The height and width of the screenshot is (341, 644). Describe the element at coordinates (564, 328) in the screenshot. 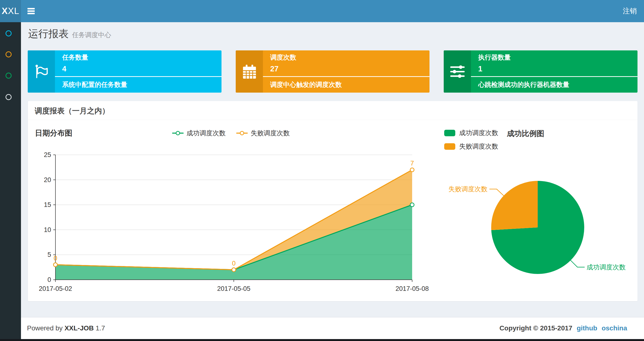

I see `footer-right: Copyright © 2015-2017 github oschina` at that location.